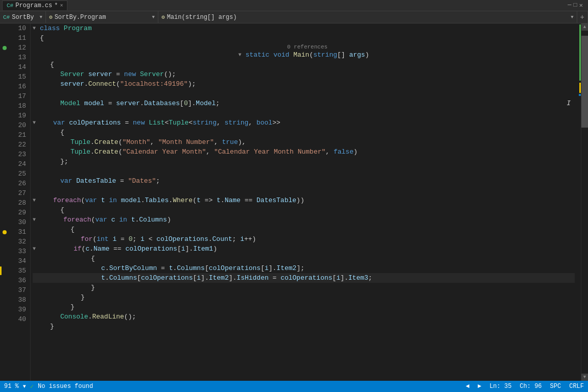 The width and height of the screenshot is (588, 392). Describe the element at coordinates (303, 152) in the screenshot. I see `code-line-22: Tuple.Create("Calendar Year Month", "Cal…` at that location.